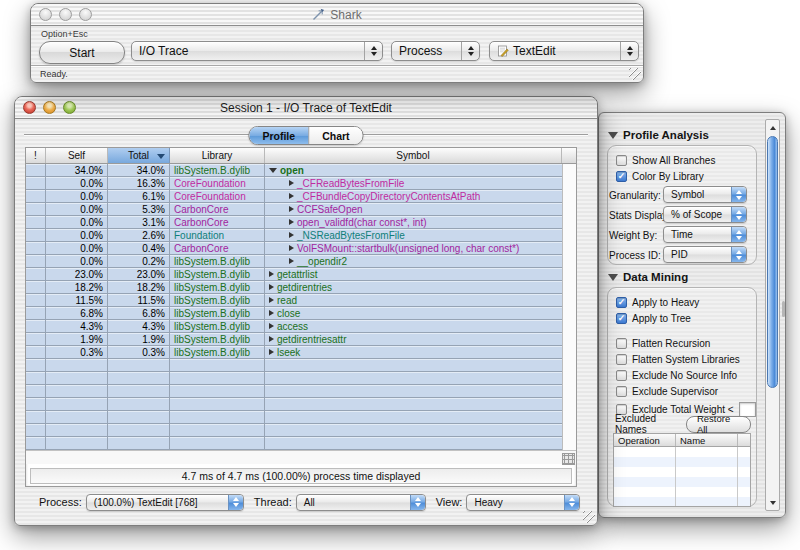  Describe the element at coordinates (658, 135) in the screenshot. I see `profile-analysis-header: Profile Analysis` at that location.